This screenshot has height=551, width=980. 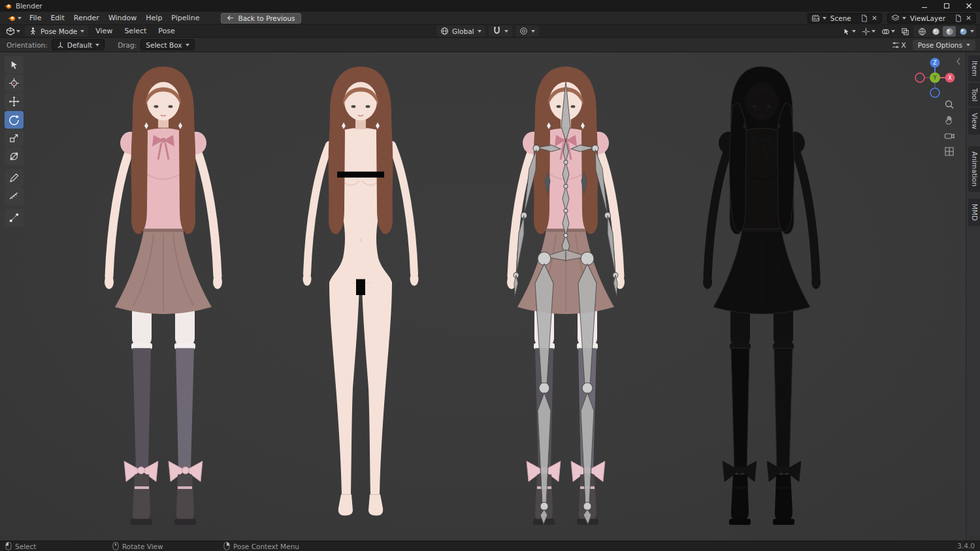 What do you see at coordinates (490, 31) in the screenshot?
I see `viewport-header: Pose Mode View Select Pose Global` at bounding box center [490, 31].